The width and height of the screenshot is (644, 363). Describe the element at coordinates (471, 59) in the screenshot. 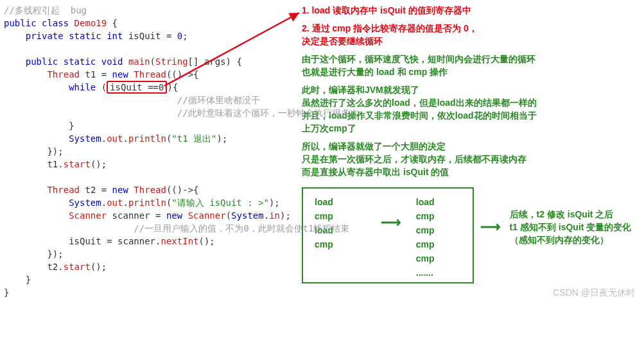

I see `note-green: 由于这个循环，循环速度飞快，短时间内会进行大量的循环` at that location.